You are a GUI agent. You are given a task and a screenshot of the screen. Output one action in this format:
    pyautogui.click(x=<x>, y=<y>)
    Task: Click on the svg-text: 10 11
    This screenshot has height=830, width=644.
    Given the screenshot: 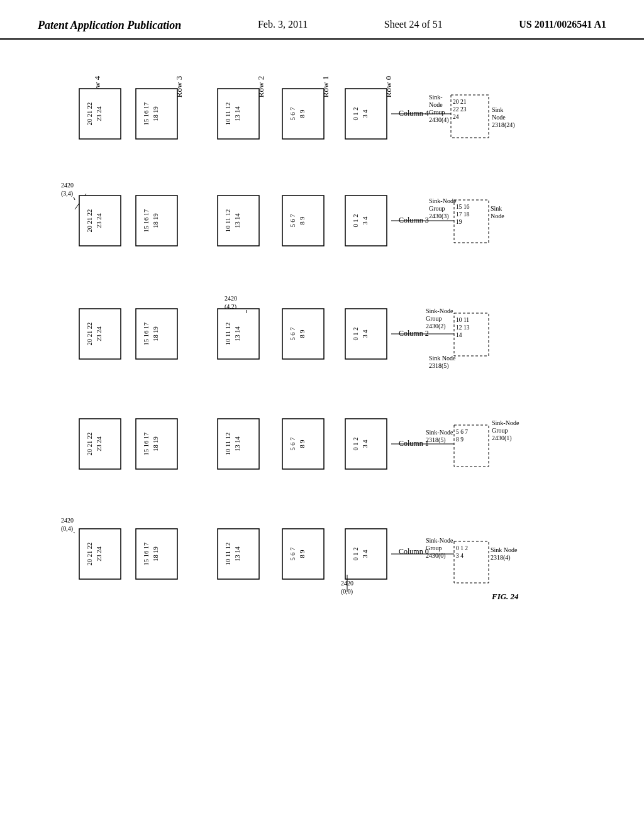 What is the action you would take?
    pyautogui.click(x=463, y=320)
    